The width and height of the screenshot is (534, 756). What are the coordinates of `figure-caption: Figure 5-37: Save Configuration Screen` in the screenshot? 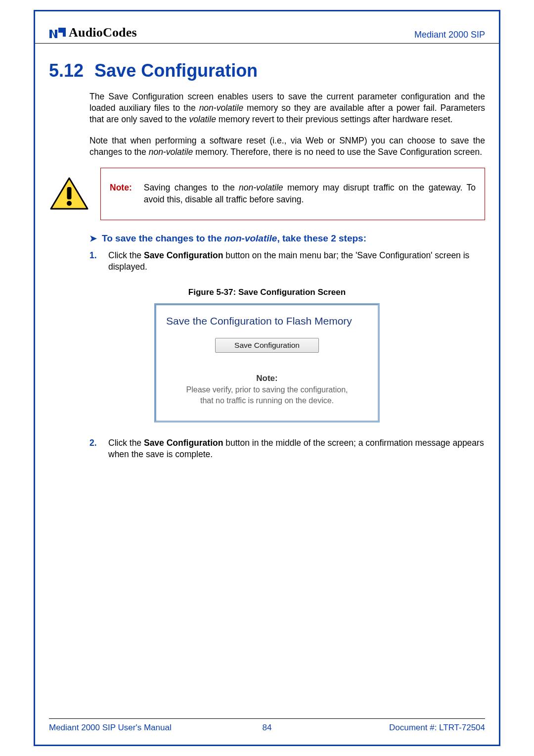 It's located at (267, 292).